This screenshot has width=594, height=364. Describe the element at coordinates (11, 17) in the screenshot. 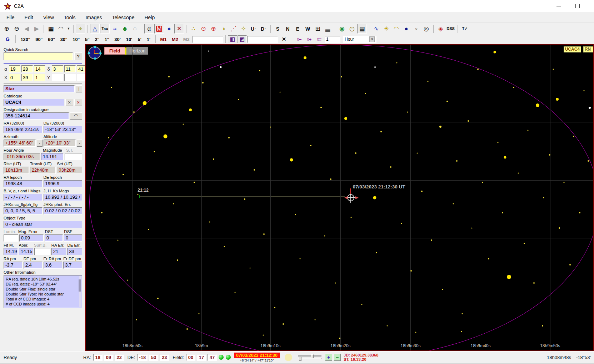

I see `menu-file: File` at that location.